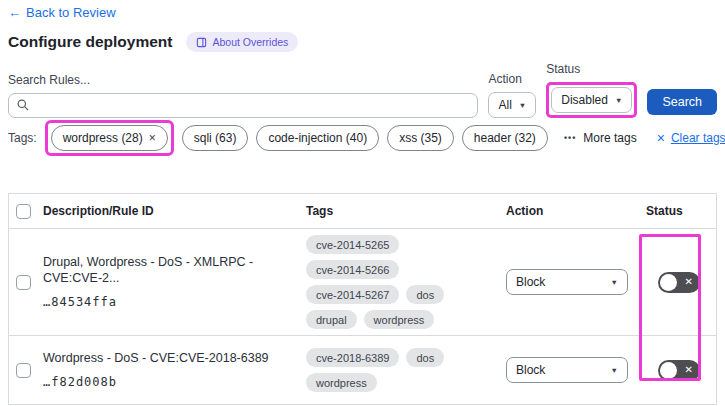  I want to click on tag-pill-wordpress-selected: wordpress (28) ×, so click(110, 138).